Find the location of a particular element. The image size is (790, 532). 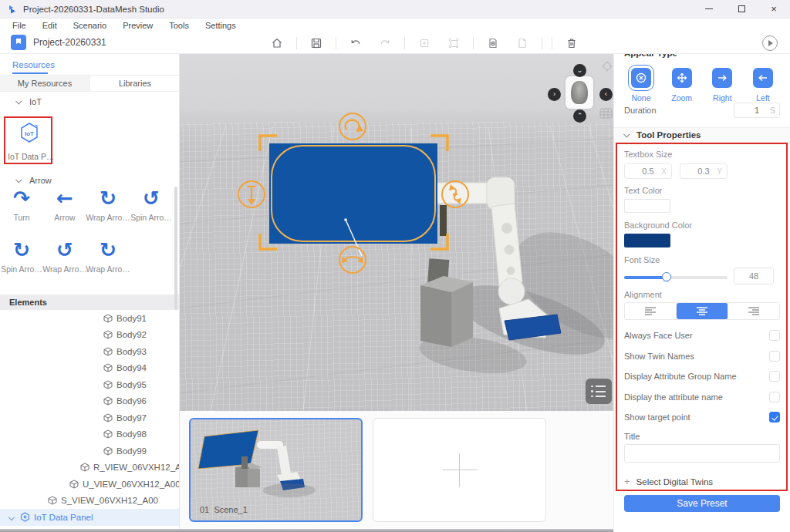

scene-layers-button is located at coordinates (599, 392).